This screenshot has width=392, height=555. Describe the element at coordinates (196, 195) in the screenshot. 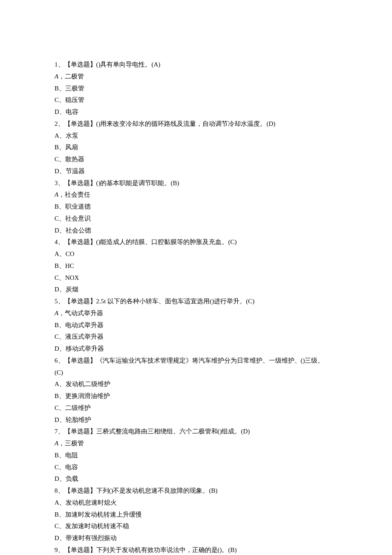

I see `option-row: A，社会责任` at that location.